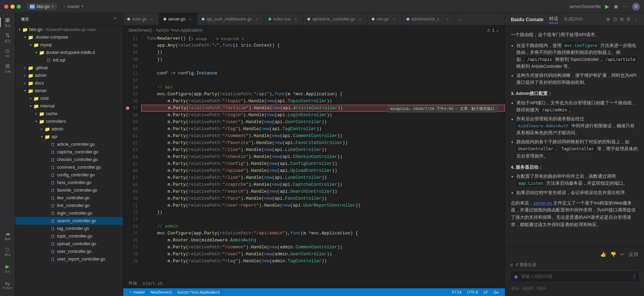  What do you see at coordinates (8, 272) in the screenshot?
I see `run-label: 运行` at bounding box center [8, 272].